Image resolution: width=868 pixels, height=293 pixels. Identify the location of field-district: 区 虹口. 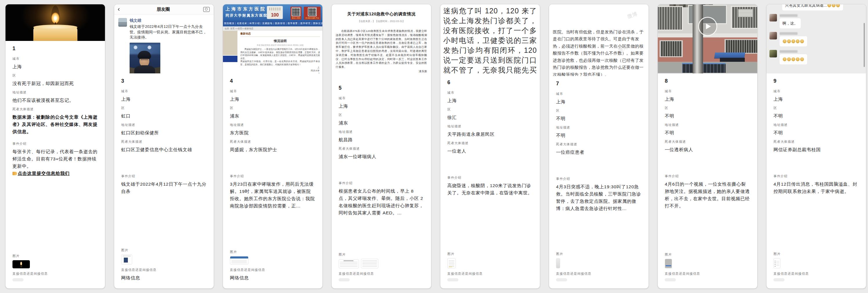
(164, 113).